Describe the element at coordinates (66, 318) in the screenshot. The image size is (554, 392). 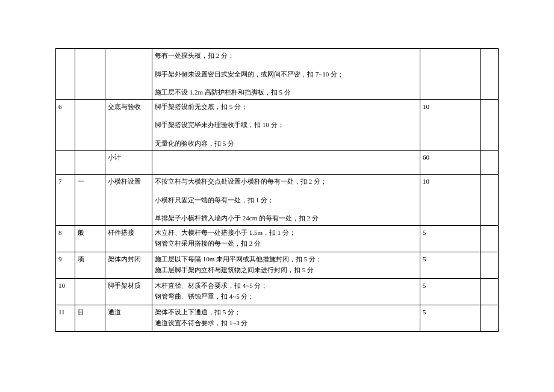
I see `row-number: 11` at that location.